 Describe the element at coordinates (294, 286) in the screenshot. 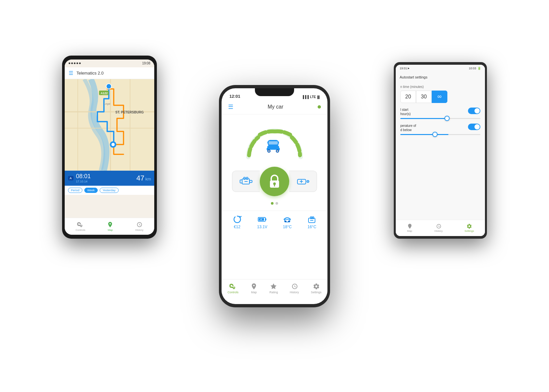

I see `center-history-icon` at that location.